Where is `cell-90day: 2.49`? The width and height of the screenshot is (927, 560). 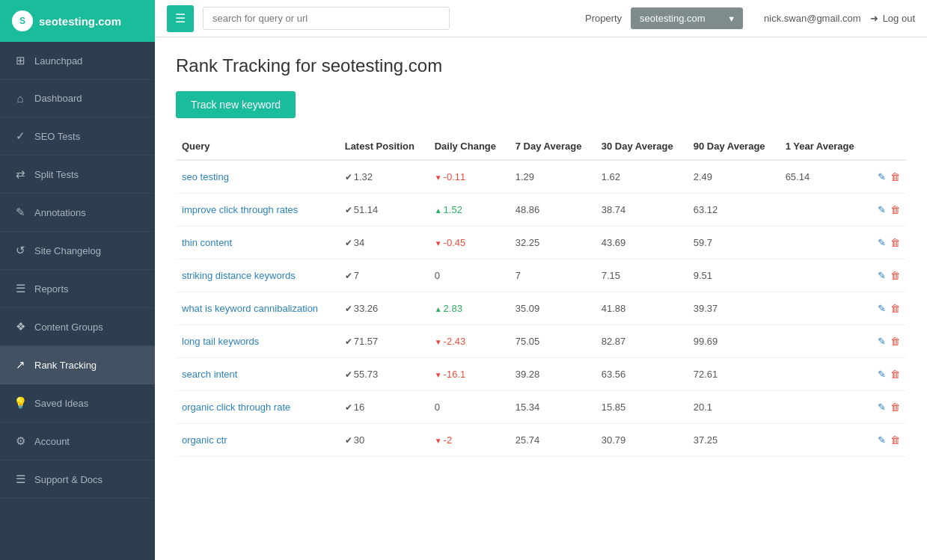
cell-90day: 2.49 is located at coordinates (733, 176).